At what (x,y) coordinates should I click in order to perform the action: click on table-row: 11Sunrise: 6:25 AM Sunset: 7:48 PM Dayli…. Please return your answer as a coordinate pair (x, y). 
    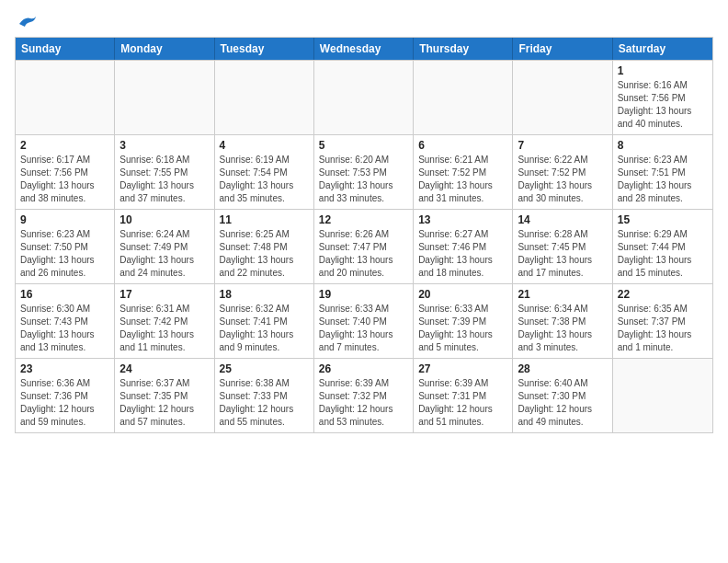
    Looking at the image, I should click on (265, 247).